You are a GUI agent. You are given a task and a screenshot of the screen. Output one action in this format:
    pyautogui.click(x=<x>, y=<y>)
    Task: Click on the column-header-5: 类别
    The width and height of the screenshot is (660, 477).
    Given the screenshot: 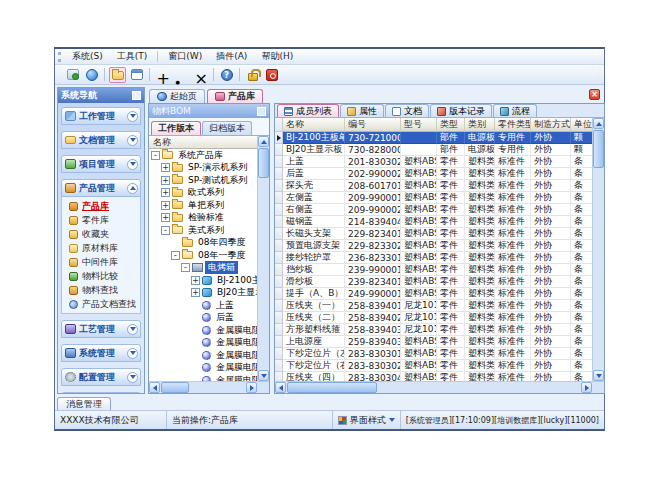 What is the action you would take?
    pyautogui.click(x=480, y=125)
    